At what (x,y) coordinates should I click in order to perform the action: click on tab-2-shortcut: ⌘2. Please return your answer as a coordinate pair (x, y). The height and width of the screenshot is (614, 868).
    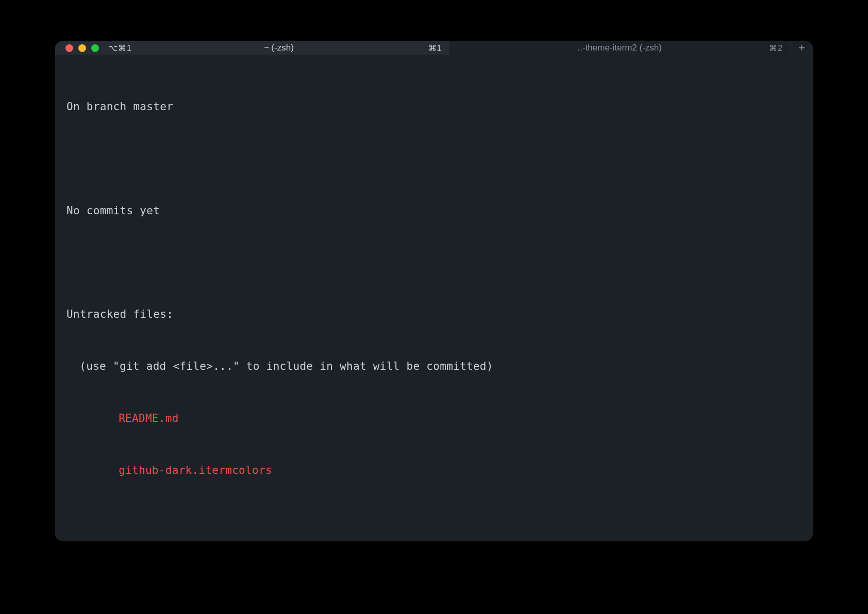
    Looking at the image, I should click on (779, 48).